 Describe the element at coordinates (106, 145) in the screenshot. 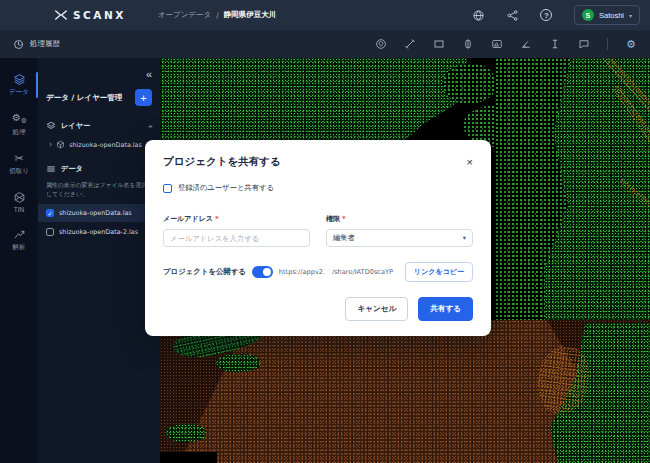

I see `layer-name: shizuoka-openData.las` at that location.